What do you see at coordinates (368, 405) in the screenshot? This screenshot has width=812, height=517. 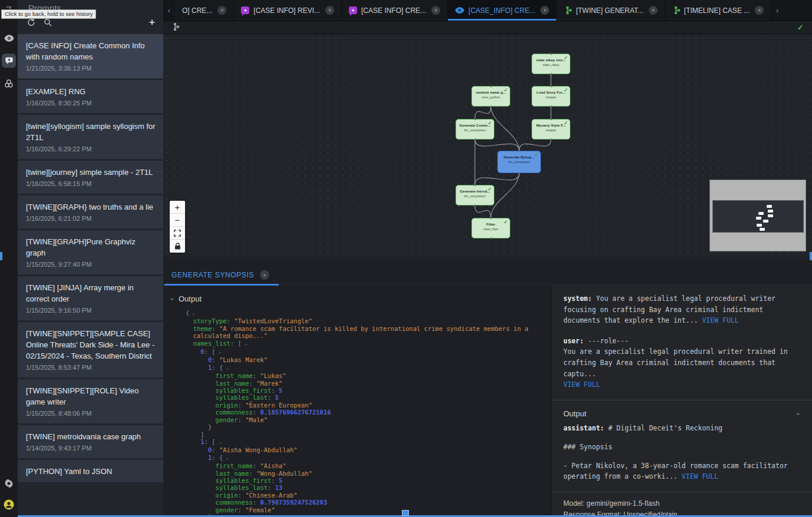 I see `code-line: origin: "Eastern European"` at bounding box center [368, 405].